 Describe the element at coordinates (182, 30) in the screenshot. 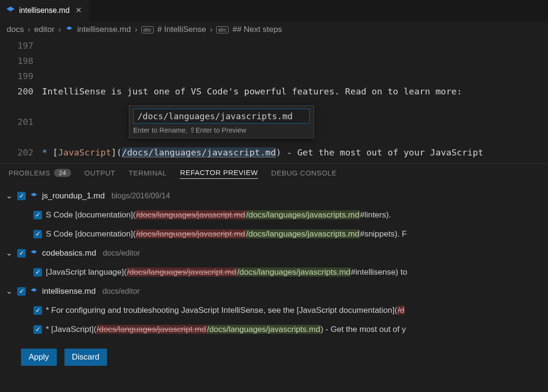

I see `breadcrumb-item: # IntelliSense` at that location.